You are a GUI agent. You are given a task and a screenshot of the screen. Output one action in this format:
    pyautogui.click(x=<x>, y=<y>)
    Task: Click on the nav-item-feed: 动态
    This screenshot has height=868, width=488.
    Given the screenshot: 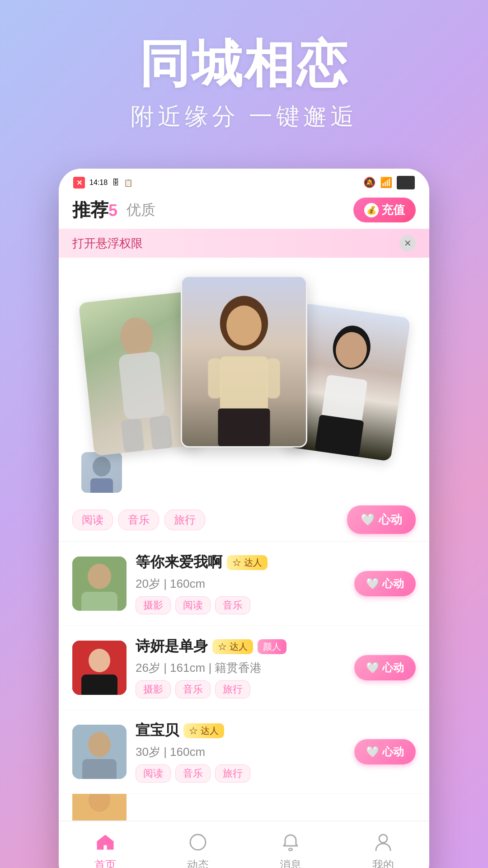 What is the action you would take?
    pyautogui.click(x=198, y=849)
    